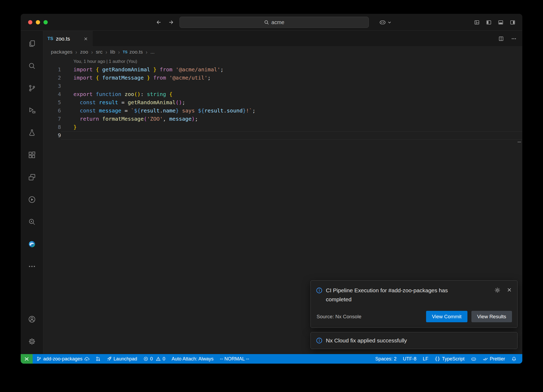 The height and width of the screenshot is (392, 543). What do you see at coordinates (292, 62) in the screenshot?
I see `gitlens-blame-annotation: You, 1 hour ago | 1 author (You)` at bounding box center [292, 62].